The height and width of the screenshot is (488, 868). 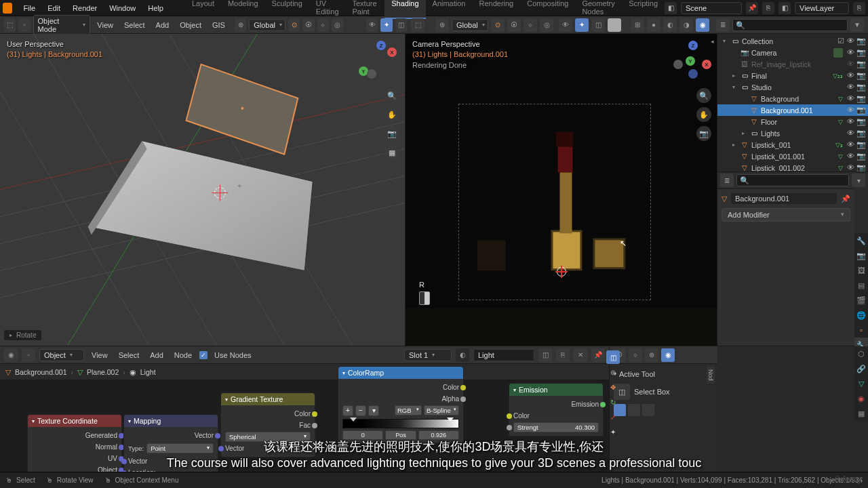 What do you see at coordinates (861, 285) in the screenshot?
I see `tab-view-layer-icon: ▤` at bounding box center [861, 285].